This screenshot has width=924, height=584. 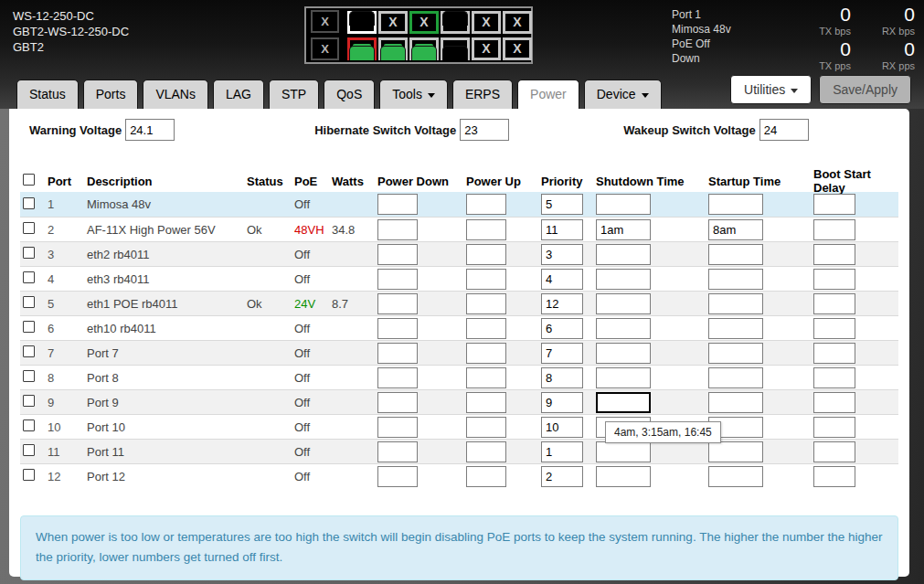 What do you see at coordinates (424, 49) in the screenshot?
I see `port-6-icon` at bounding box center [424, 49].